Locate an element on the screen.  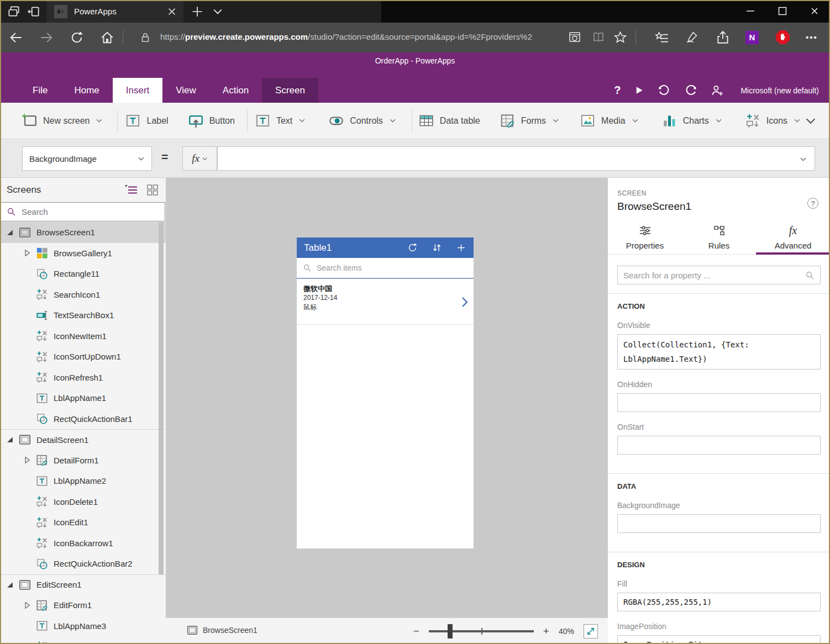
share-icon is located at coordinates (723, 38).